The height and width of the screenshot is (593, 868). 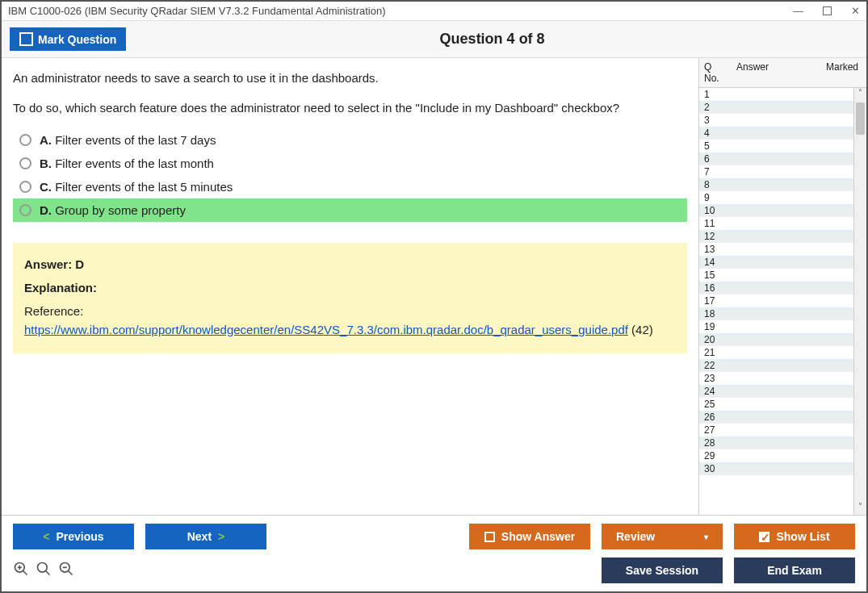 What do you see at coordinates (856, 11) in the screenshot?
I see `close-icon: ✕` at bounding box center [856, 11].